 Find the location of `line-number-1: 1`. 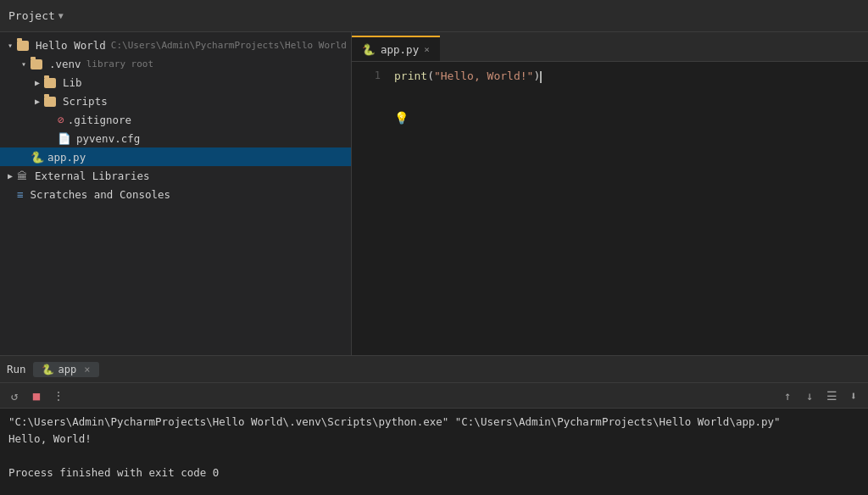

line-number-1: 1 is located at coordinates (373, 75).